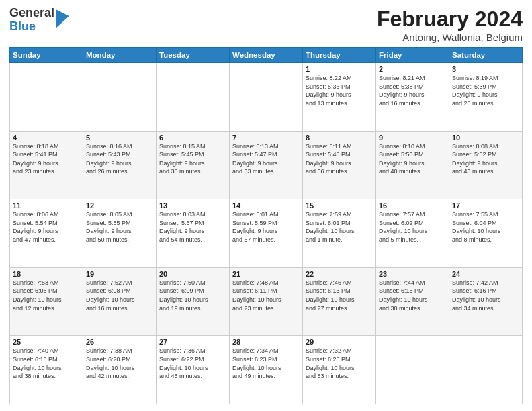 This screenshot has width=532, height=411. I want to click on day-info: Sunrise: 7:52 AM Sunset: 6:08 PM Dayligh…, so click(120, 295).